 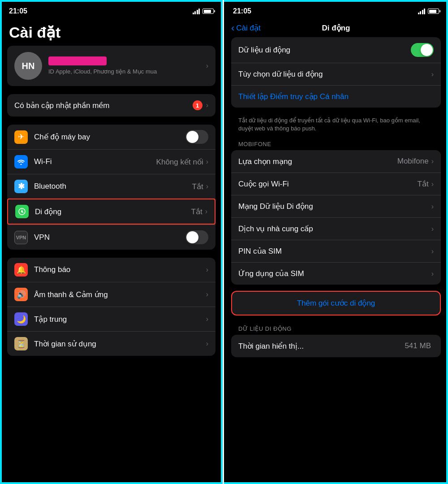 I want to click on wifi-row: Wi-Fi Không kết nối ›, so click(x=111, y=161).